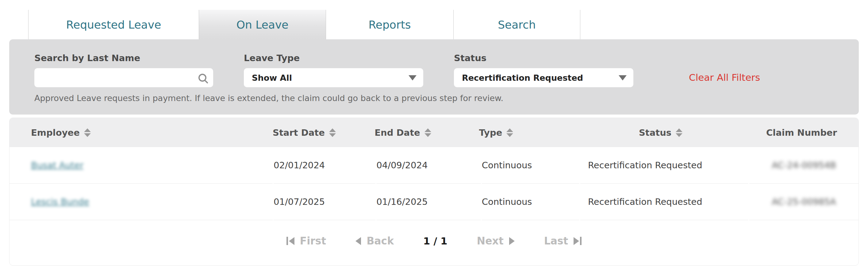  What do you see at coordinates (313, 241) in the screenshot?
I see `pagination-first-label: First` at bounding box center [313, 241].